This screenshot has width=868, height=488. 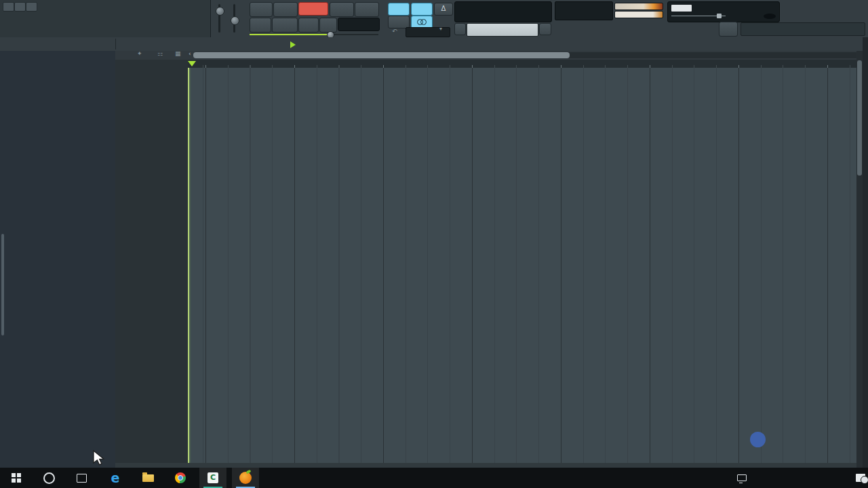 What do you see at coordinates (16, 478) in the screenshot?
I see `start-button` at bounding box center [16, 478].